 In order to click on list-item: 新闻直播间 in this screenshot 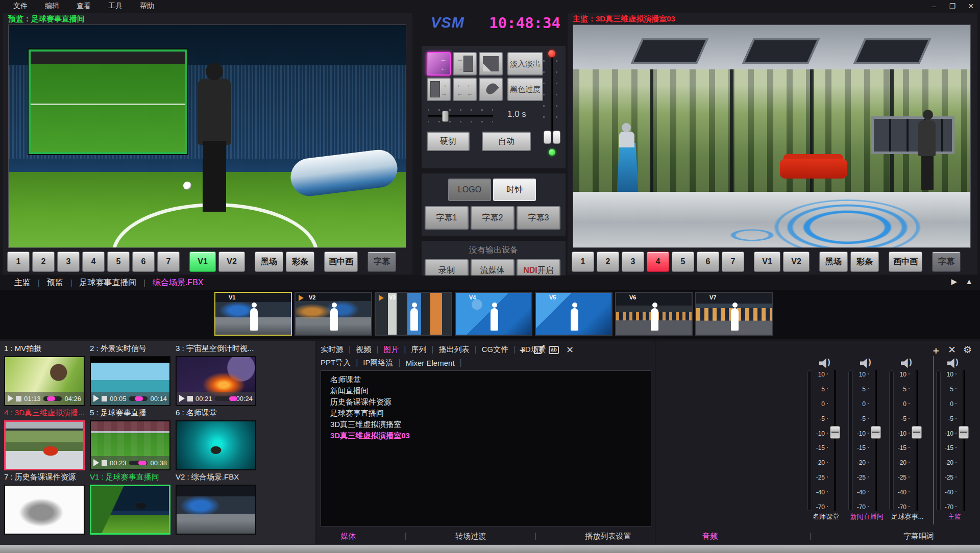, I will do `click(491, 391)`.